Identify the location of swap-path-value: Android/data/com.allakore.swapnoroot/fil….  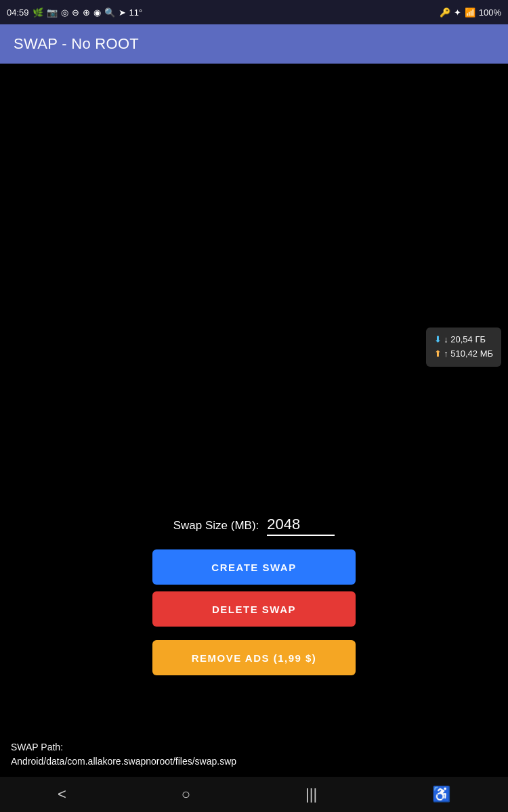
(254, 762).